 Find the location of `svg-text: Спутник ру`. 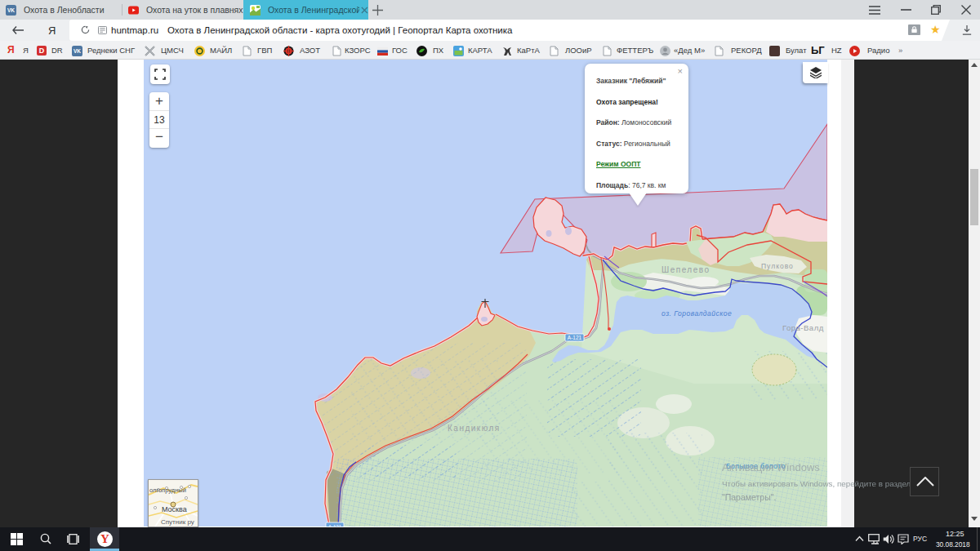

svg-text: Спутник ру is located at coordinates (178, 522).